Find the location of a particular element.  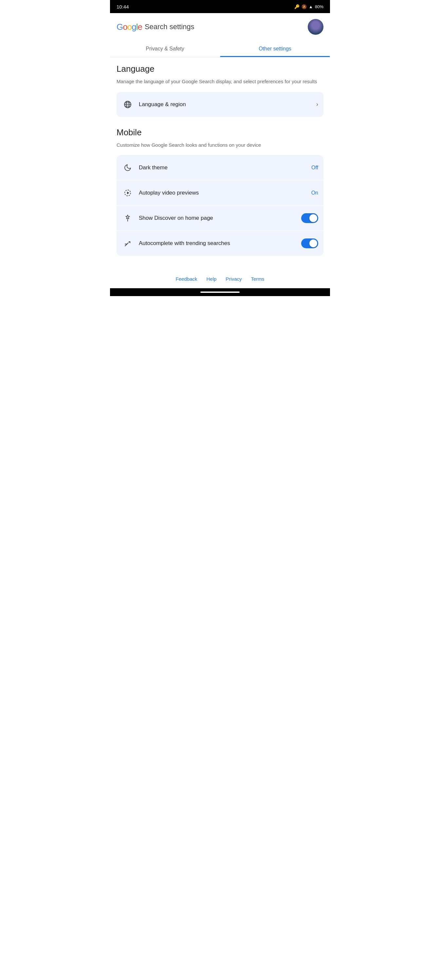

header-title: Search settings is located at coordinates (170, 27).